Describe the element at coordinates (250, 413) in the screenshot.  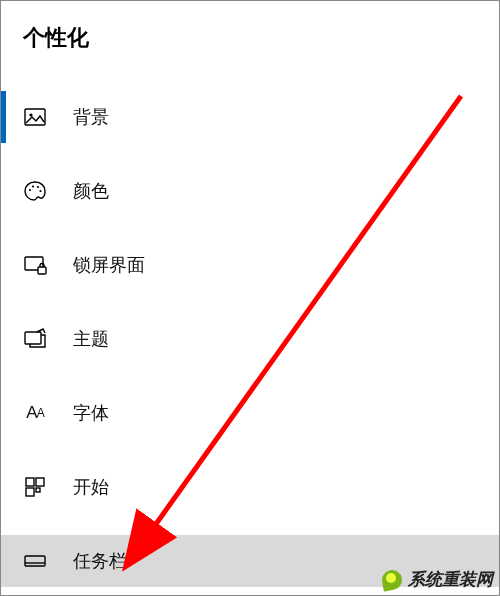
I see `nav-item-fonts: AA 字体` at that location.